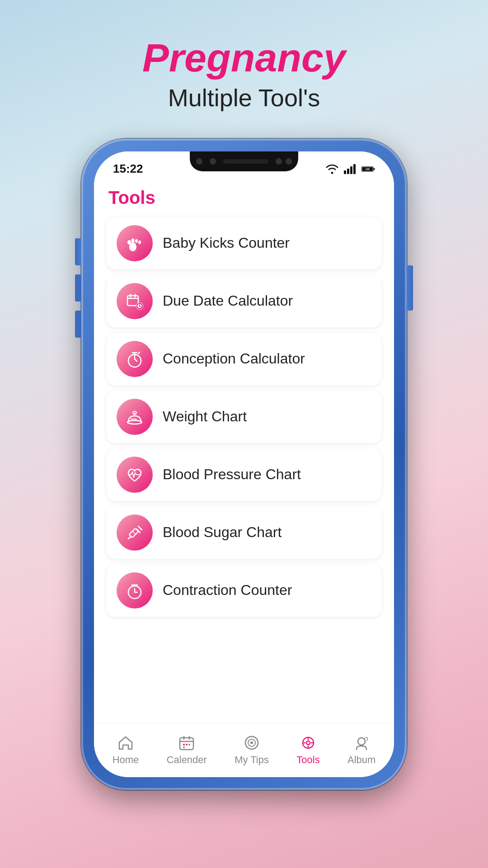 Image resolution: width=488 pixels, height=868 pixels. What do you see at coordinates (135, 533) in the screenshot?
I see `syringe-icon` at bounding box center [135, 533].